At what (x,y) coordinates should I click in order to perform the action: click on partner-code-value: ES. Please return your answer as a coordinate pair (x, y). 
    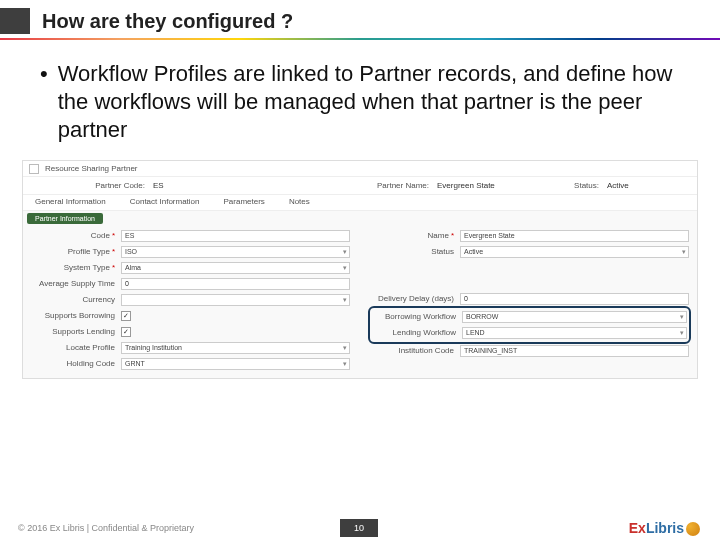
    Looking at the image, I should click on (255, 186).